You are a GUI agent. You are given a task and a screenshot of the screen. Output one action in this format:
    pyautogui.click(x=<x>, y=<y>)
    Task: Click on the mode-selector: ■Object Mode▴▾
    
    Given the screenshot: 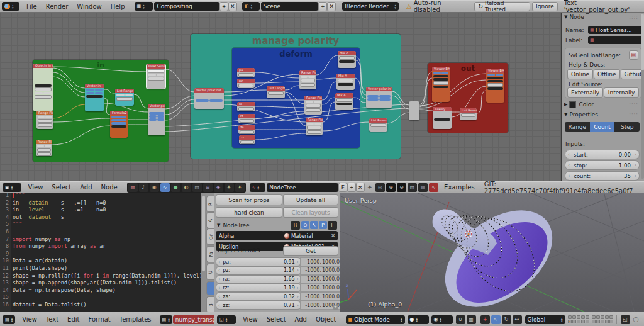 What is the action you would take?
    pyautogui.click(x=375, y=320)
    